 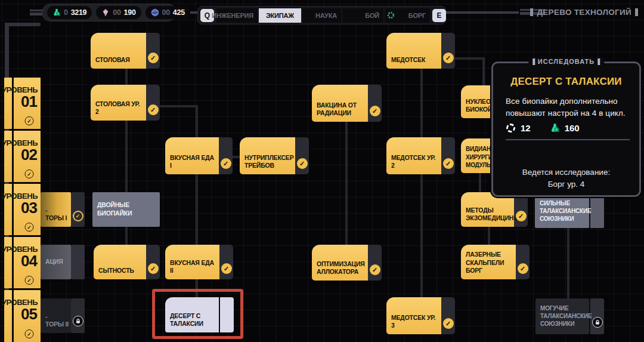 What do you see at coordinates (125, 103) in the screenshot?
I see `tech-node-stolovaya2: СТОЛОВАЯ УР. 2✓` at bounding box center [125, 103].